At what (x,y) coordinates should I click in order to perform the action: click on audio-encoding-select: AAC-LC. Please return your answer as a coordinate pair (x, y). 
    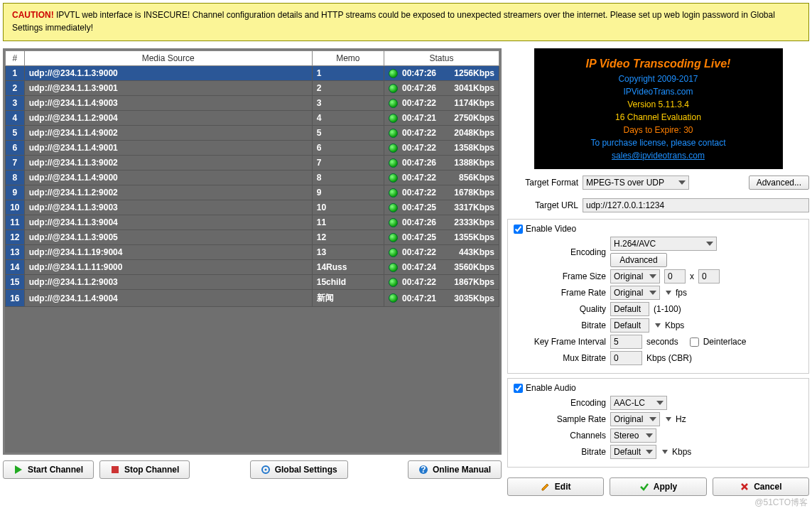
    Looking at the image, I should click on (639, 403).